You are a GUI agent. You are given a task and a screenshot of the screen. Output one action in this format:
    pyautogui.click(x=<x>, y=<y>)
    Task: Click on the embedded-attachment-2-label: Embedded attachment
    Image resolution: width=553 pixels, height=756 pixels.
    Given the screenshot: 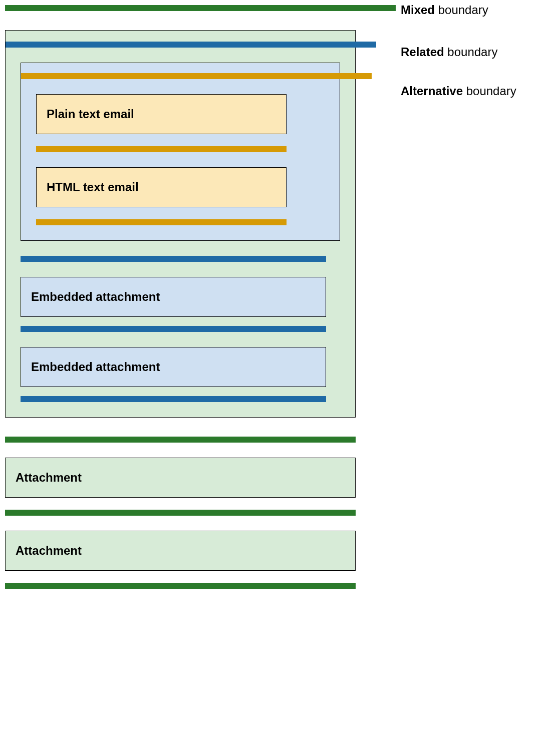 What is the action you would take?
    pyautogui.click(x=95, y=366)
    